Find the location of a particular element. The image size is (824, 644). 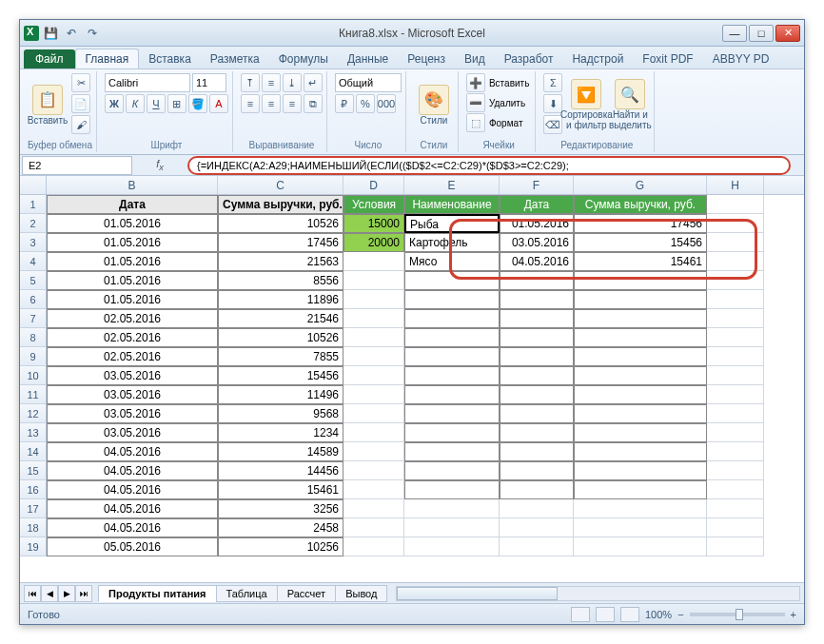

fx-icon: fx is located at coordinates (160, 166).